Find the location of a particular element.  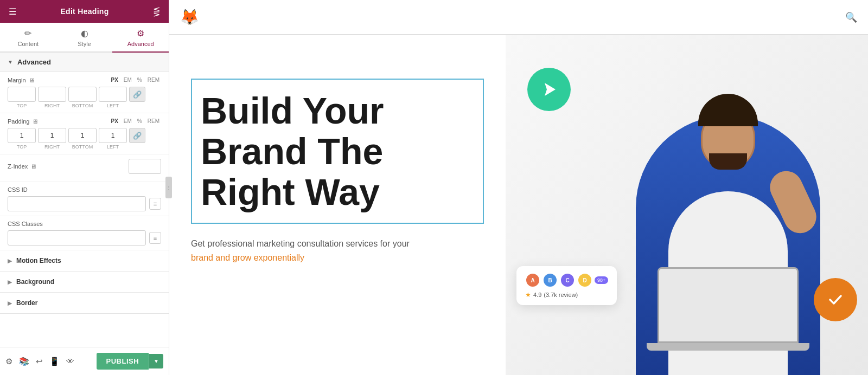

padding-left-input is located at coordinates (113, 135).